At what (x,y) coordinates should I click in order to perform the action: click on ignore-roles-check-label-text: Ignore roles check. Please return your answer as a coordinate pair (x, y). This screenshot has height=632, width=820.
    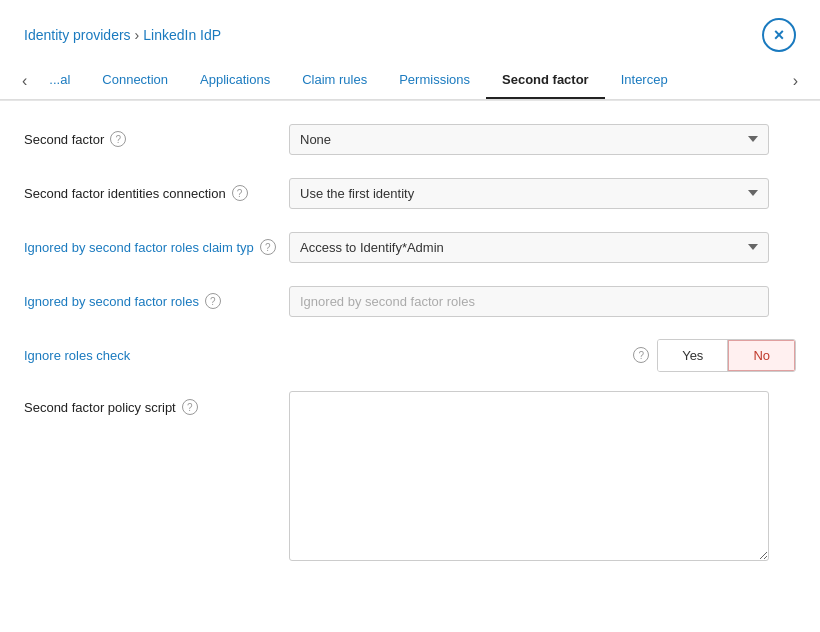
    Looking at the image, I should click on (77, 356).